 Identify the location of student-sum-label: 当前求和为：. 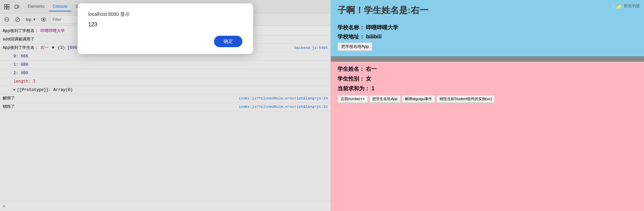
(354, 88).